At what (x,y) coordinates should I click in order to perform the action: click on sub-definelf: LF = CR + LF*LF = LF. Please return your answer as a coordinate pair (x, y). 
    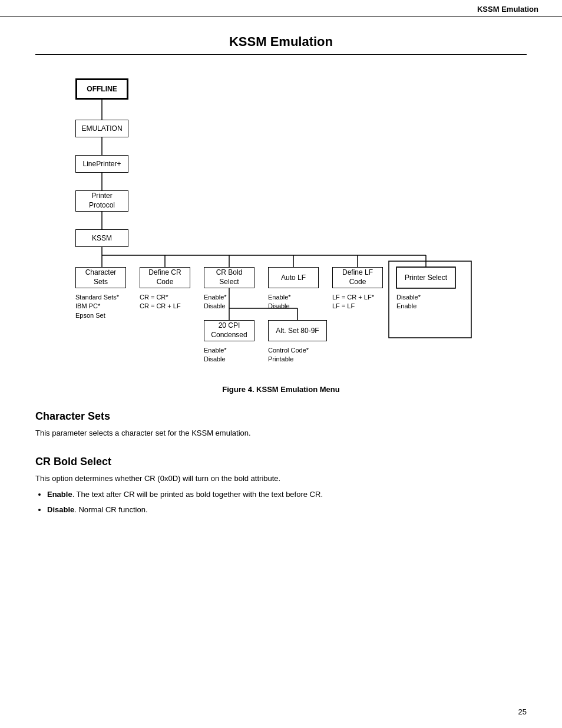
    Looking at the image, I should click on (353, 302).